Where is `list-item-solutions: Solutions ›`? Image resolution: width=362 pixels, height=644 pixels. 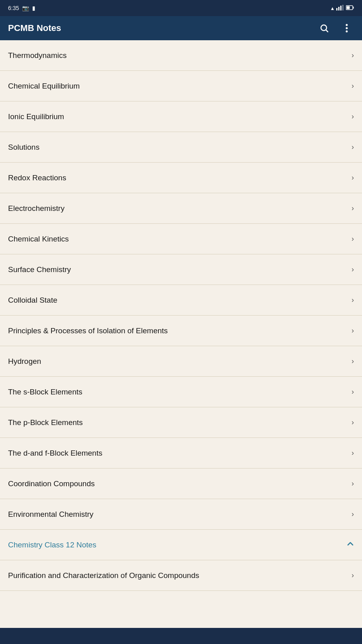
list-item-solutions: Solutions › is located at coordinates (181, 147).